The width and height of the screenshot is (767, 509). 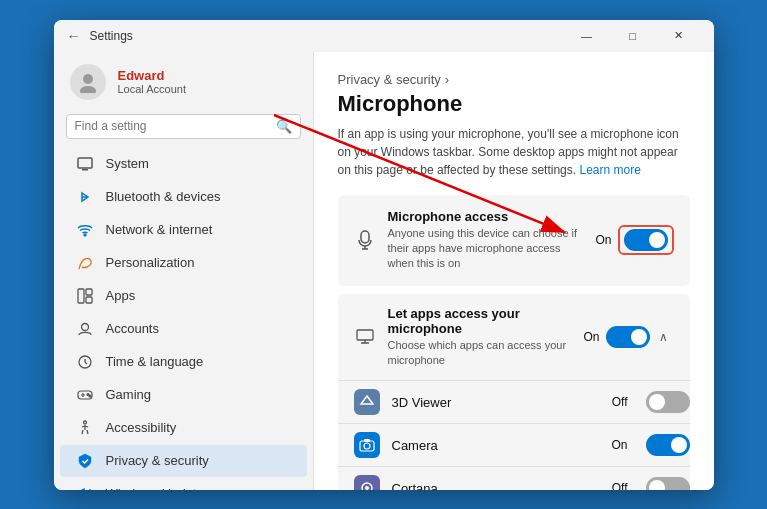 What do you see at coordinates (514, 80) in the screenshot?
I see `breadcrumb: Privacy & security ›` at bounding box center [514, 80].